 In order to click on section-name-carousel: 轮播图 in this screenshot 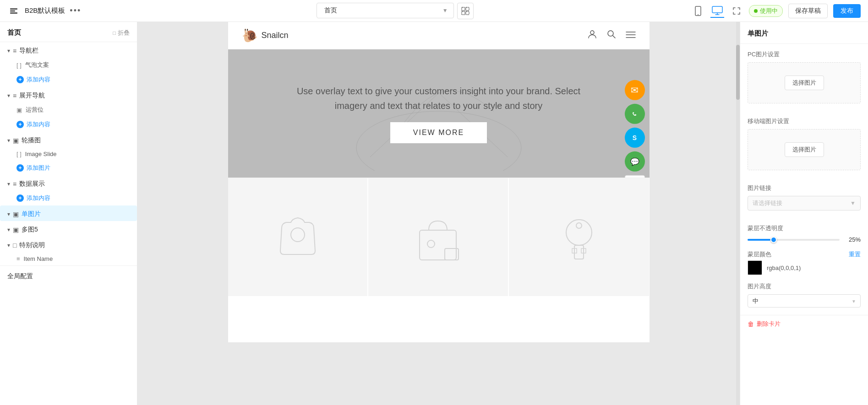, I will do `click(31, 140)`.